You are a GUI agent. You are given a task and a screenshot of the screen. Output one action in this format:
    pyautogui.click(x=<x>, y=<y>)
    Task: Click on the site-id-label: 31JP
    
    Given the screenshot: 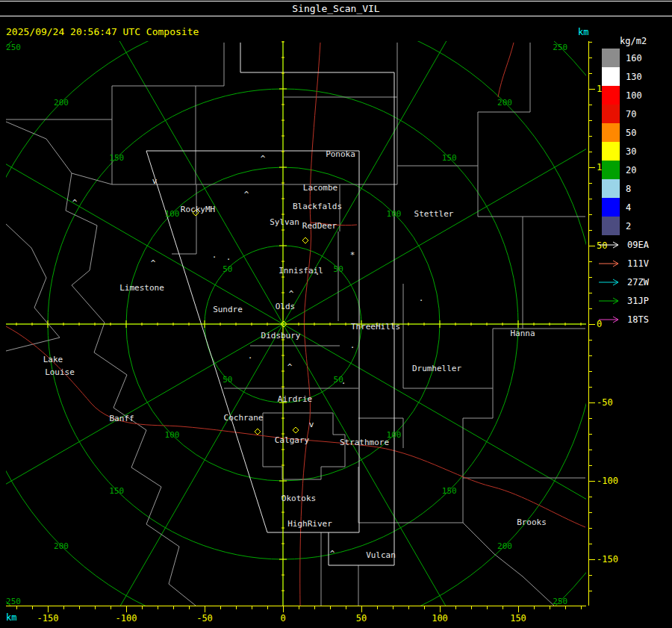 What is the action you would take?
    pyautogui.click(x=638, y=301)
    